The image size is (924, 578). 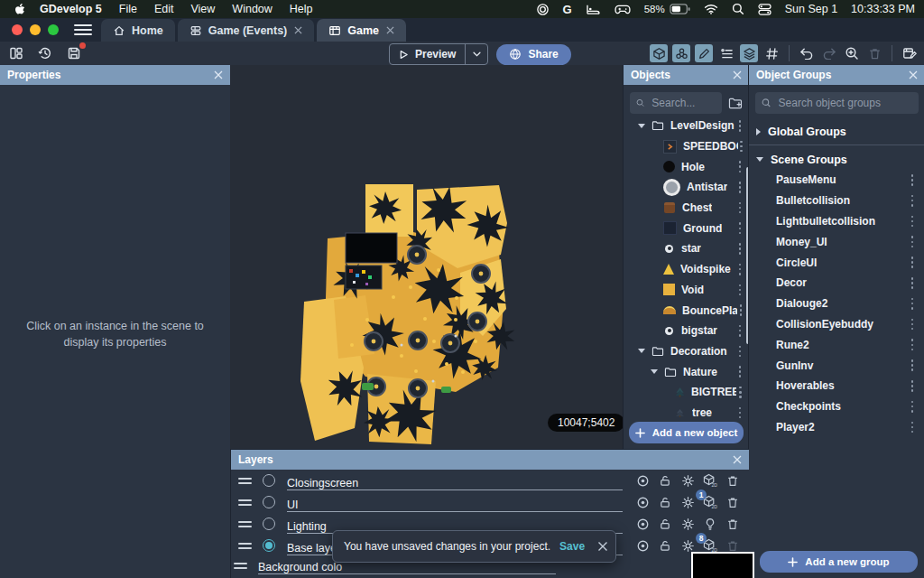 What do you see at coordinates (836, 200) in the screenshot?
I see `group-item-bulletcollision: Bulletcollision` at bounding box center [836, 200].